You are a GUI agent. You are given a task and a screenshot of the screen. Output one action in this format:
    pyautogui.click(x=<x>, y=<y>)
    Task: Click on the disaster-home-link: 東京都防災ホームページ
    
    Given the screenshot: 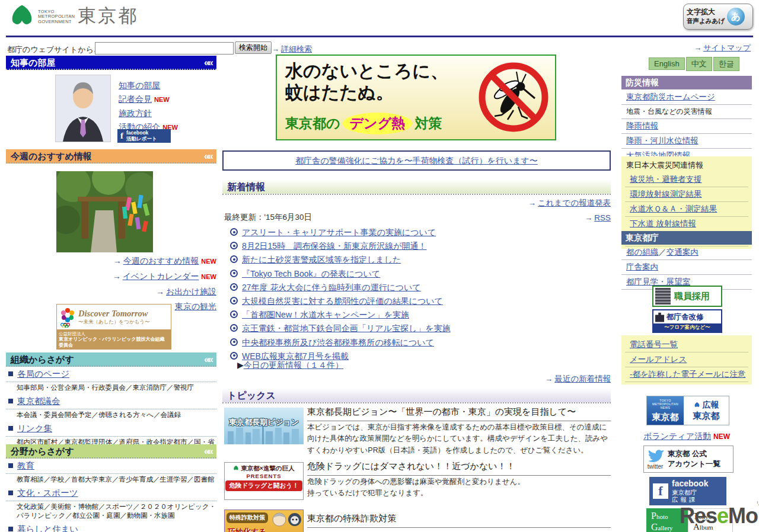 What is the action you would take?
    pyautogui.click(x=671, y=97)
    